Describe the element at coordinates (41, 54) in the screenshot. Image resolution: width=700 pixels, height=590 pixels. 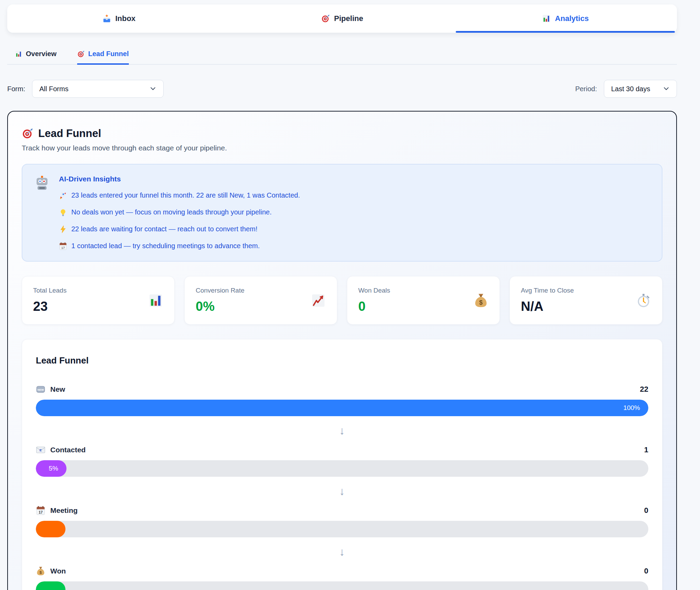
I see `subtab-overview-label: Overview` at that location.